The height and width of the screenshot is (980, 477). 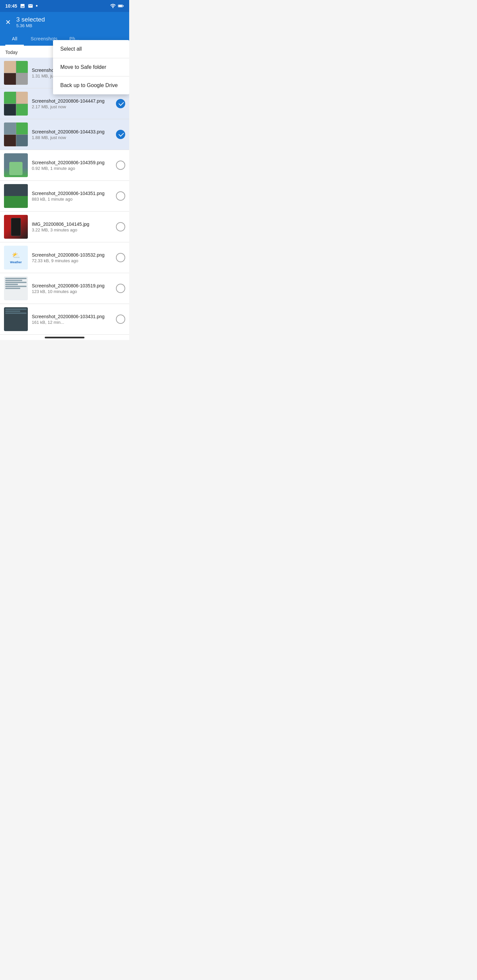 I want to click on file-info: Screenshot_20200806-103431.png 161 kB, 1…, so click(x=72, y=320).